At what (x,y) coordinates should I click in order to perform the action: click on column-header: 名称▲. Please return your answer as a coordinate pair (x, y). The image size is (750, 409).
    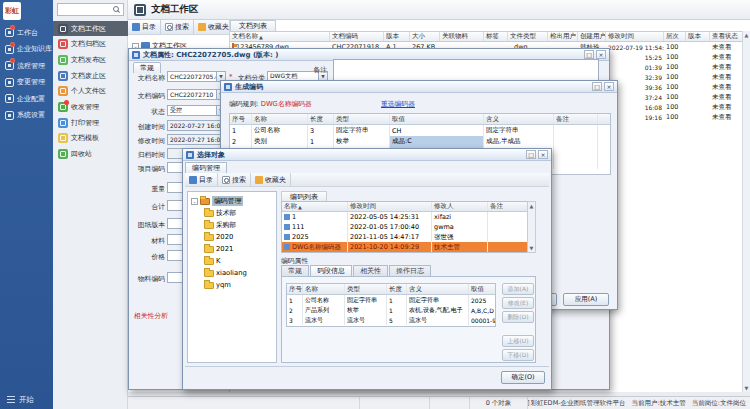
    Looking at the image, I should click on (315, 206).